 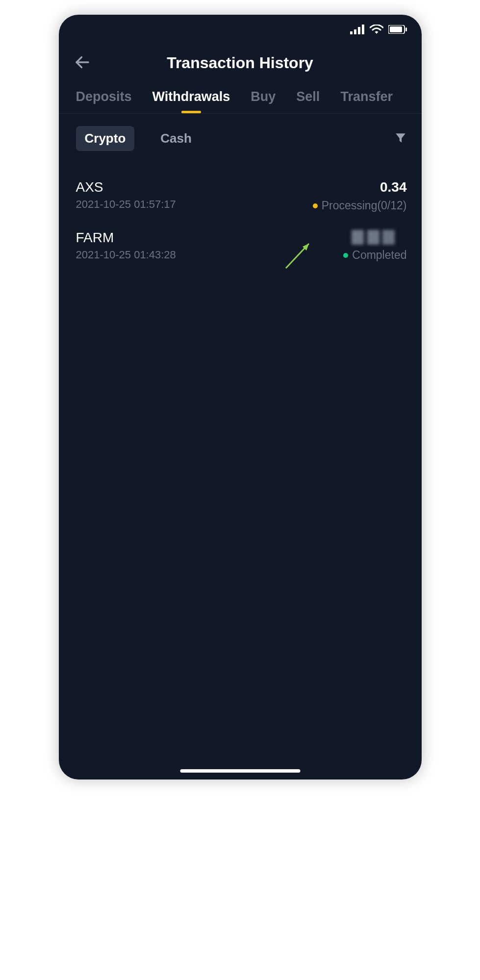 I want to click on filter-button, so click(x=401, y=139).